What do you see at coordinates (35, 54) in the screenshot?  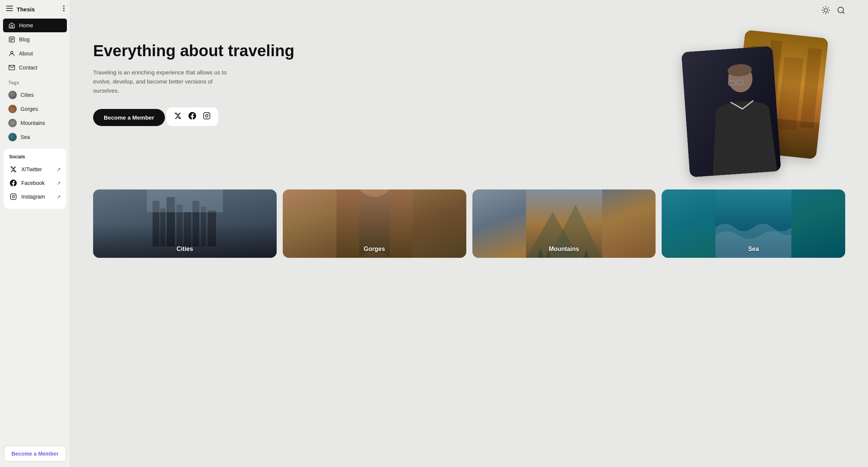 I see `nav-item-about: About` at bounding box center [35, 54].